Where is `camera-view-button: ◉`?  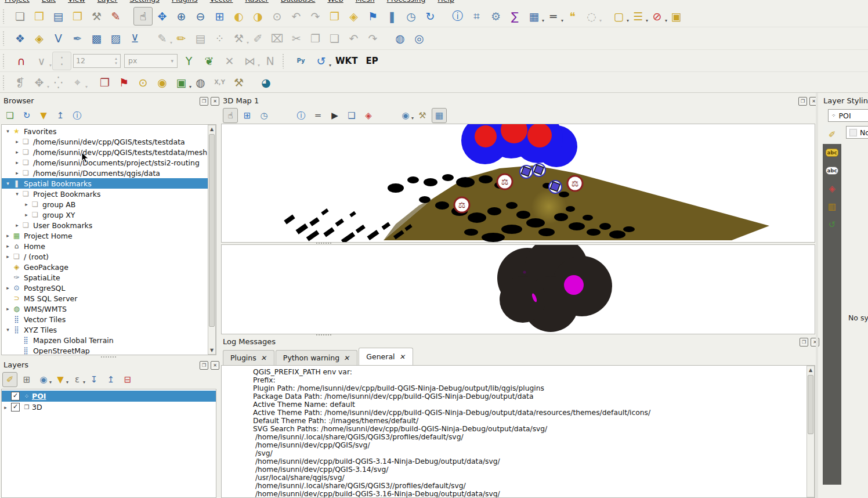
camera-view-button: ◉ is located at coordinates (406, 116).